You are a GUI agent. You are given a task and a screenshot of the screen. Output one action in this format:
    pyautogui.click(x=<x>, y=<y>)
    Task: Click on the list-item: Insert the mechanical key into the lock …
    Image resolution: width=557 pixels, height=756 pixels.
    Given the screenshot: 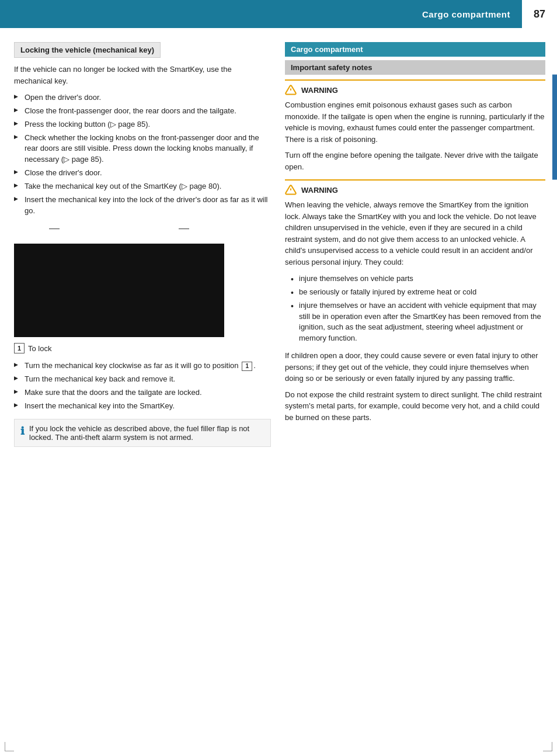 What is the action you would take?
    pyautogui.click(x=142, y=206)
    